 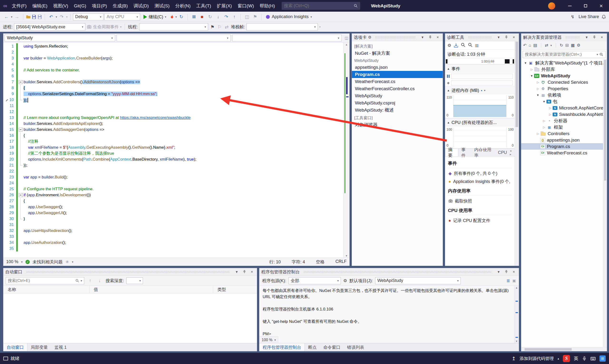 I want to click on code-line: 31, so click(x=173, y=225).